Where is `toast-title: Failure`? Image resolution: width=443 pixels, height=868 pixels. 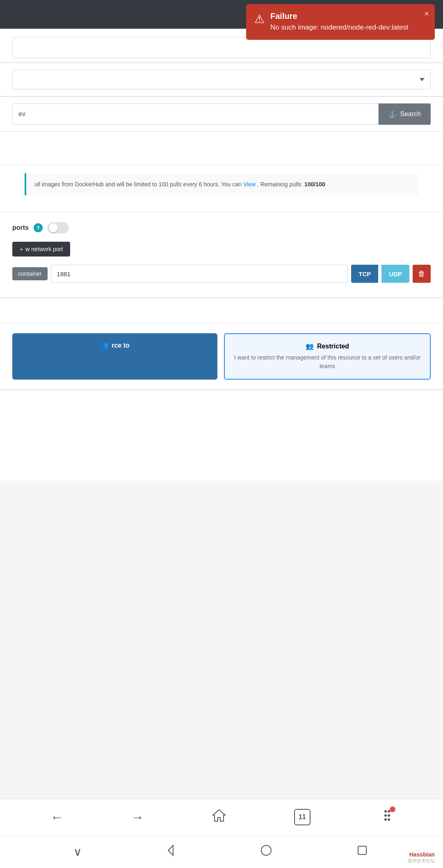
toast-title: Failure is located at coordinates (339, 16).